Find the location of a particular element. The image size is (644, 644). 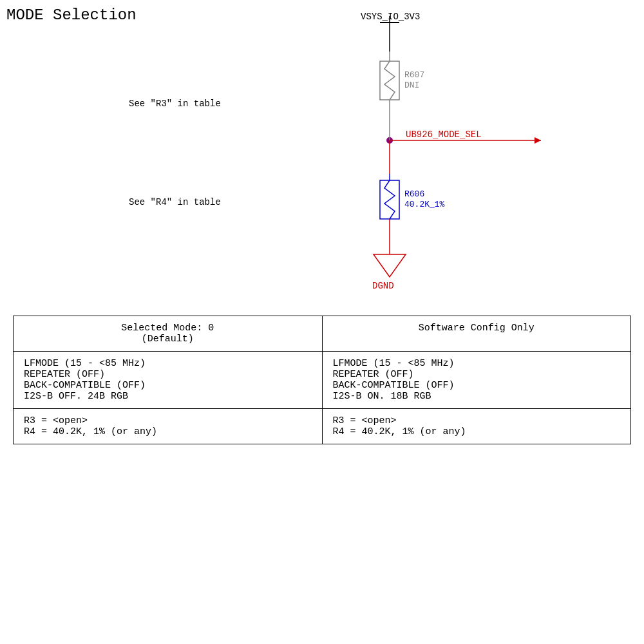

resistors-col1: R3 = <open> R4 = 40.2K, 1% (or any) is located at coordinates (168, 426).